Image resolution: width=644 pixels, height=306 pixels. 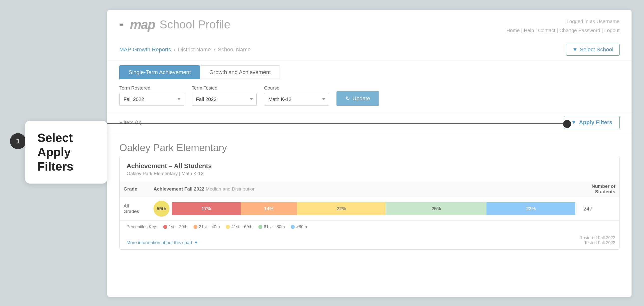 I want to click on logged-in-label: Logged in as Username, so click(x=563, y=21).